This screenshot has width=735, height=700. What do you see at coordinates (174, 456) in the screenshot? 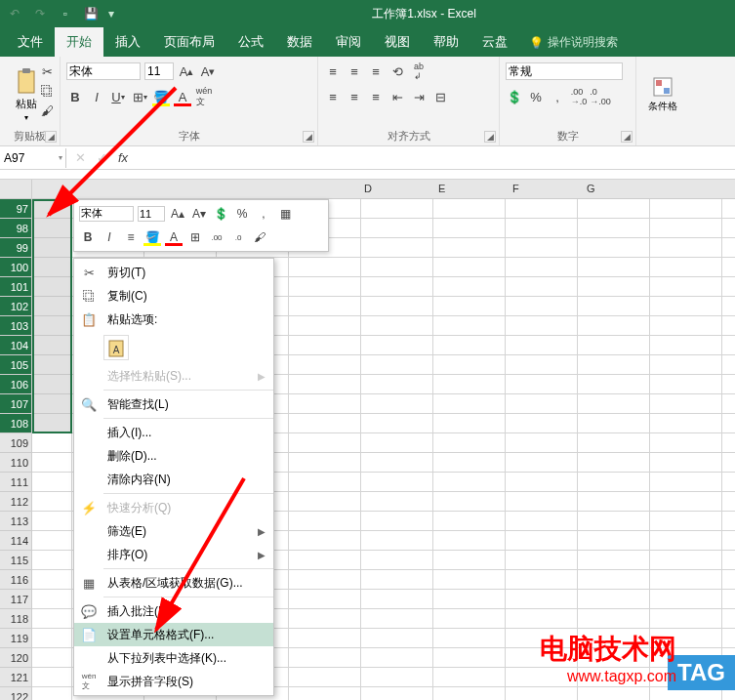
I see `menu-delete: 删除(D)...` at bounding box center [174, 456].